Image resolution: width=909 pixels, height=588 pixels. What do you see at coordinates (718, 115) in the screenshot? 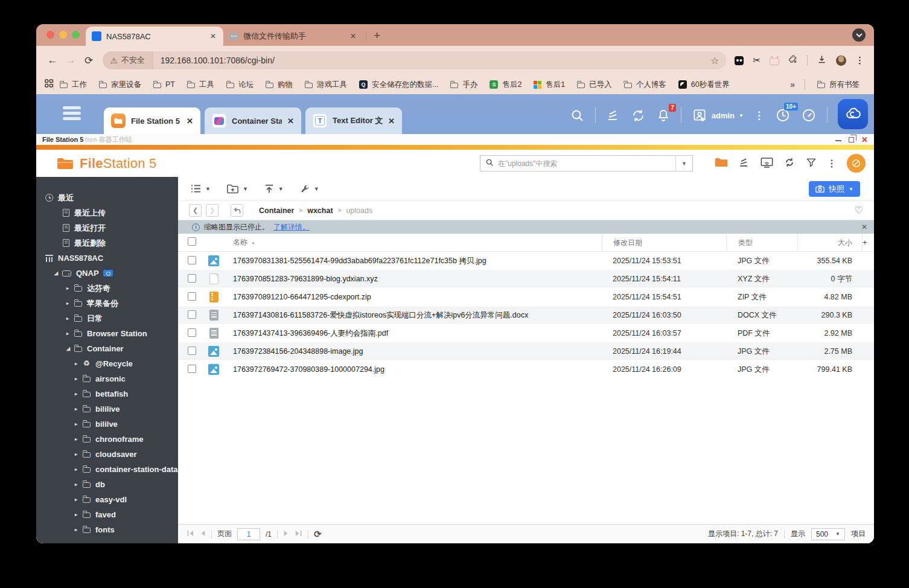
I see `user-menu: admin ▼` at bounding box center [718, 115].